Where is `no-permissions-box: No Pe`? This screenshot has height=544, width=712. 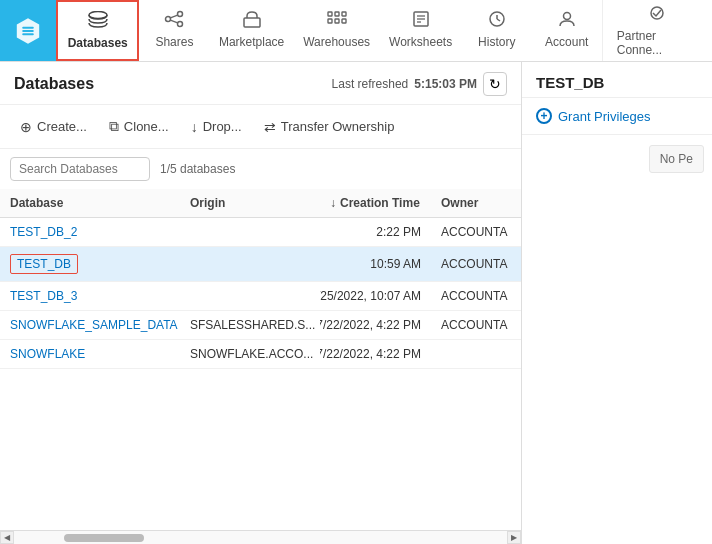
no-permissions-box: No Pe is located at coordinates (676, 159).